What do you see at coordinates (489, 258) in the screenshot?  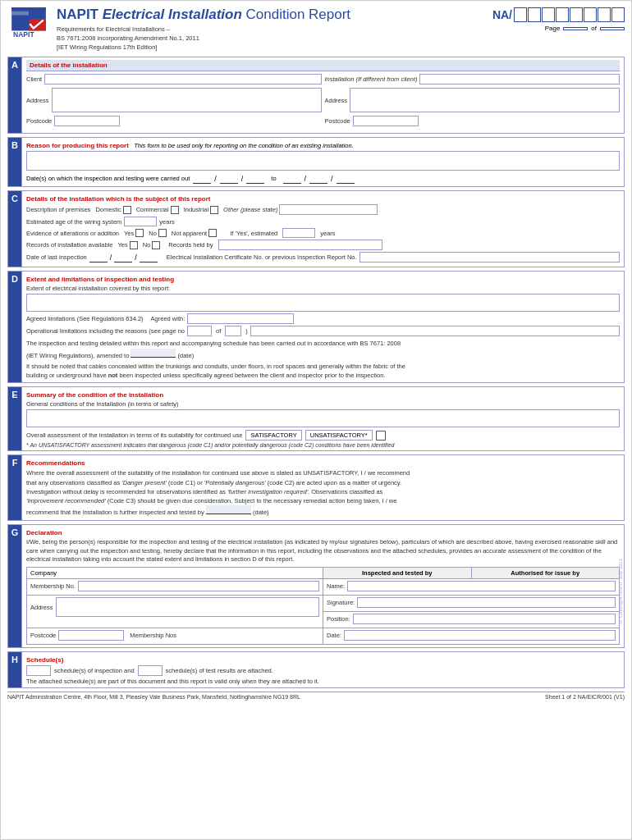 I see `cert-input` at bounding box center [489, 258].